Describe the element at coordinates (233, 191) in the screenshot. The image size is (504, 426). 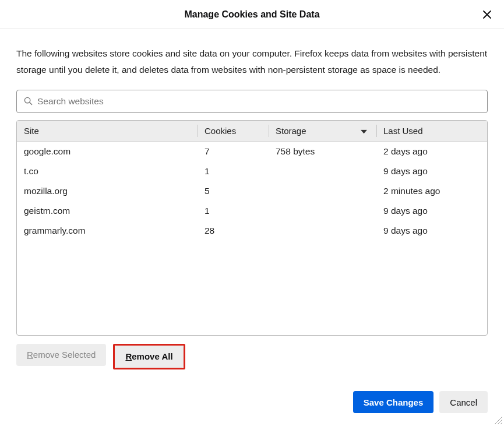
I see `cell-cookies: 5` at that location.